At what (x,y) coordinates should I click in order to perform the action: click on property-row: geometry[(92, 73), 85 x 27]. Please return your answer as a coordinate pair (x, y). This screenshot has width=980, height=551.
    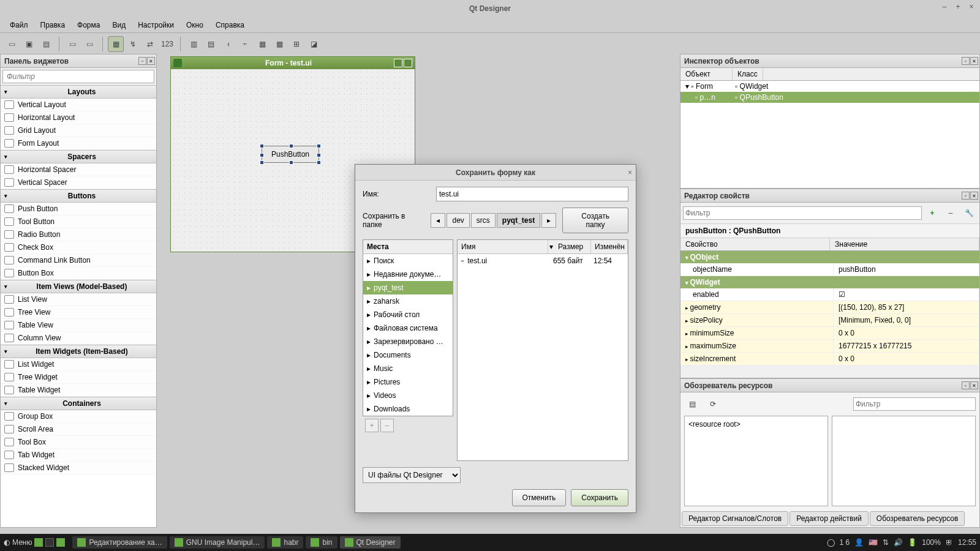
    Looking at the image, I should click on (830, 307).